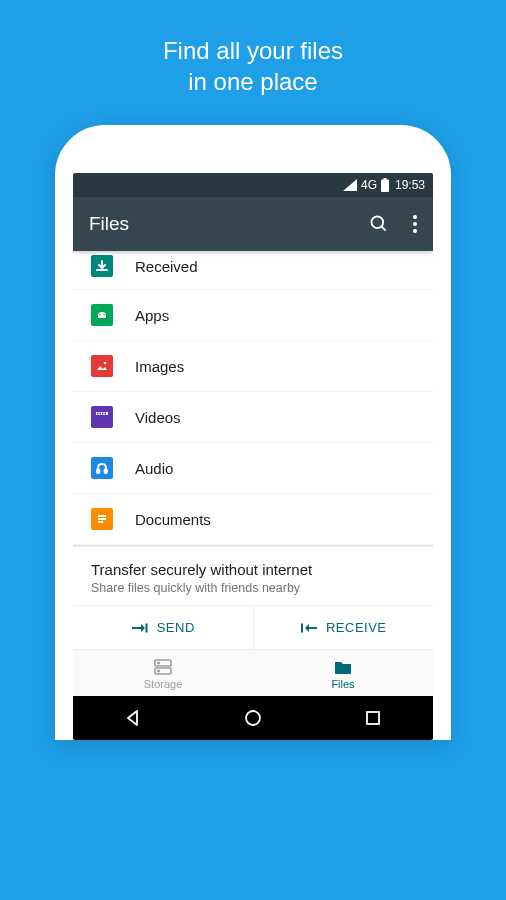  What do you see at coordinates (253, 316) in the screenshot?
I see `list-item-apps: Apps` at bounding box center [253, 316].